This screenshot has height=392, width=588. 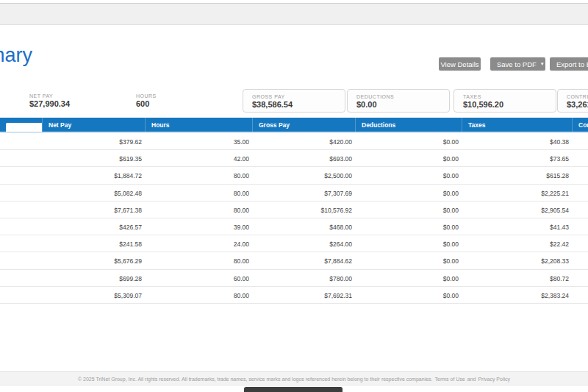 I want to click on deductions-column-header: Deductions, so click(x=409, y=125).